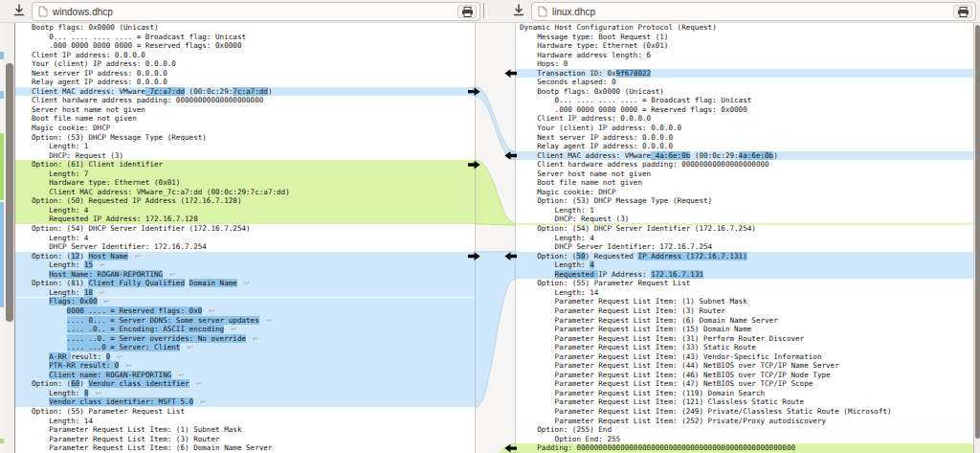  What do you see at coordinates (706, 293) in the screenshot?
I see `code-line: Length: 14` at bounding box center [706, 293].